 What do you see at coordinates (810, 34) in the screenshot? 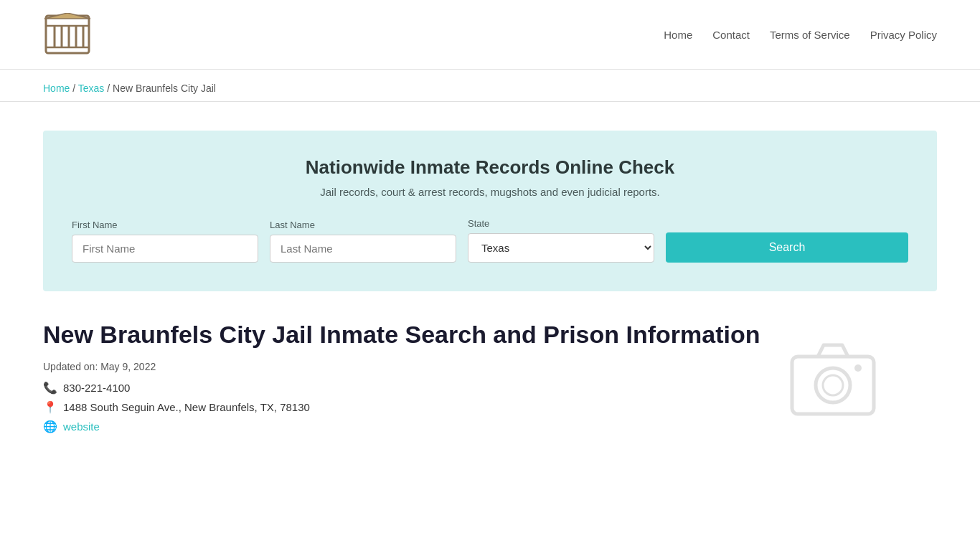
I see `nav-terms: Terms of Service` at bounding box center [810, 34].